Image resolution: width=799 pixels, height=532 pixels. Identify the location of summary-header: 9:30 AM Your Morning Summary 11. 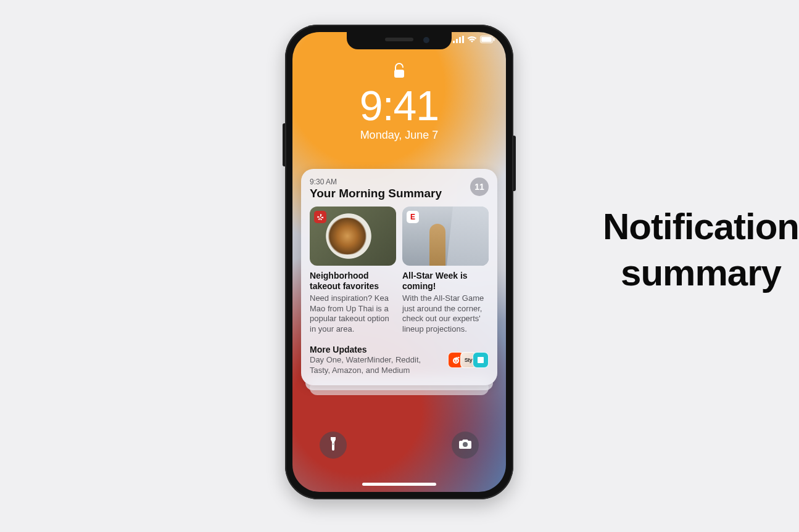
(399, 189).